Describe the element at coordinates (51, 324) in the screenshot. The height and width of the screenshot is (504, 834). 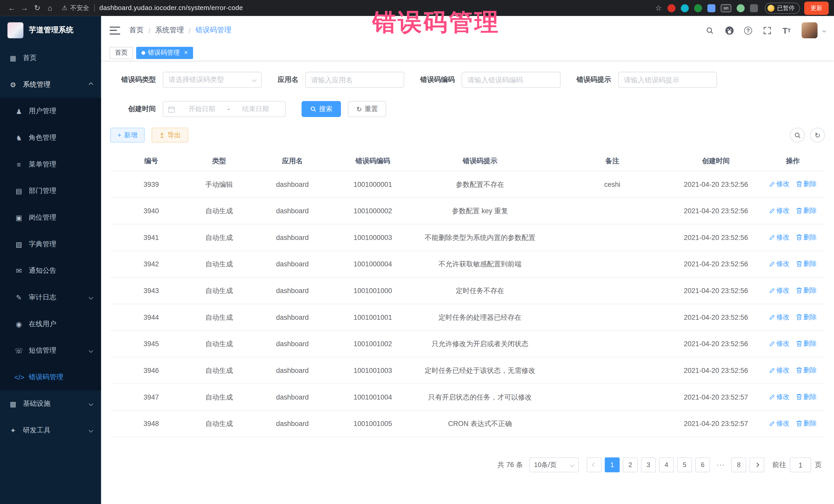
I see `sidebar-item-online-user: ◉ 在线用户` at that location.